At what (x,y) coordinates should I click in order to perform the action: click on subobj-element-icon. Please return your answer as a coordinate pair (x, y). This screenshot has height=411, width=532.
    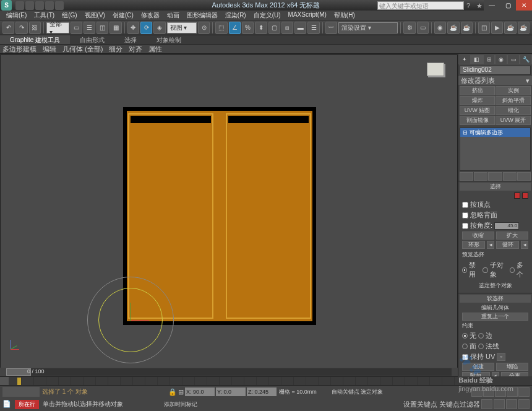
    Looking at the image, I should click on (525, 196).